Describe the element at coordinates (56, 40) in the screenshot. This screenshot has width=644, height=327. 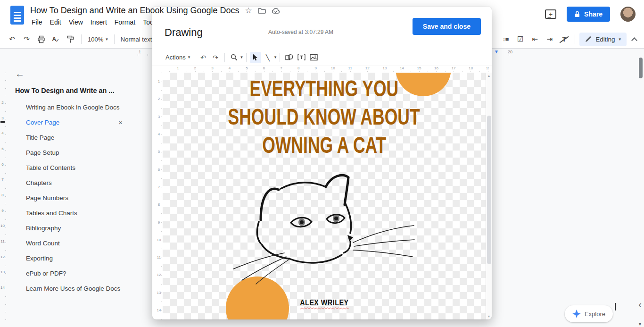
I see `spelling-check-icon: A✓` at that location.